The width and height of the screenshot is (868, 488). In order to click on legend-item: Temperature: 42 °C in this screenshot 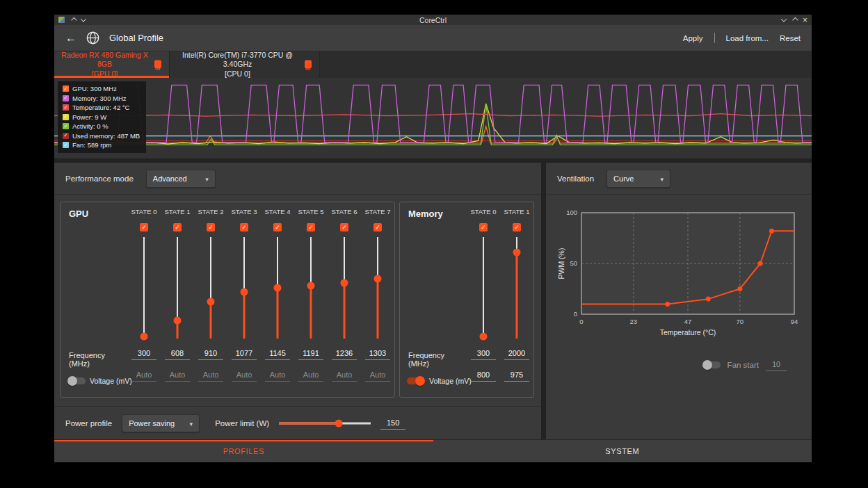, I will do `click(102, 107)`.